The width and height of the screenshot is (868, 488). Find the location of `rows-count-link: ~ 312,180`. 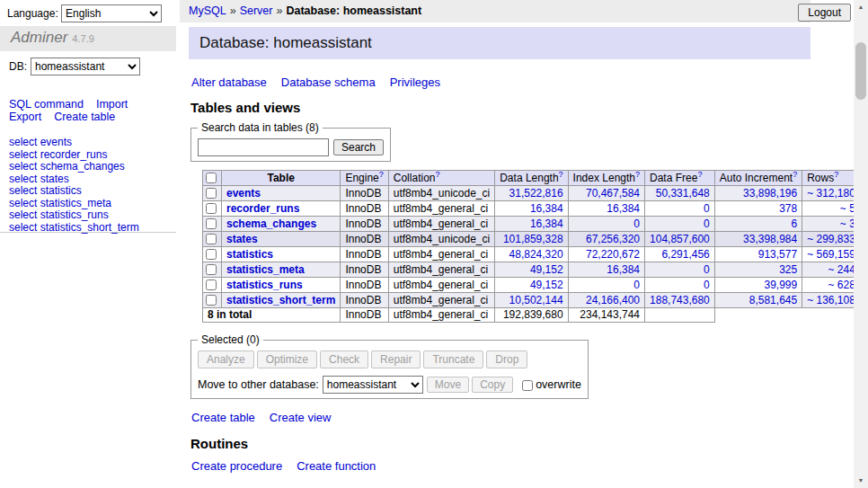

rows-count-link: ~ 312,180 is located at coordinates (831, 193).